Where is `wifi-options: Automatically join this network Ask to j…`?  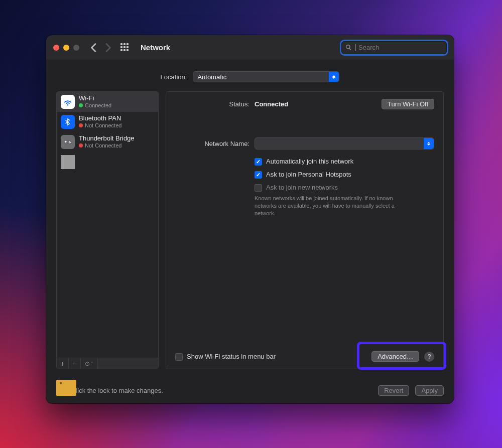
wifi-options: Automatically join this network Ask to j… is located at coordinates (344, 175).